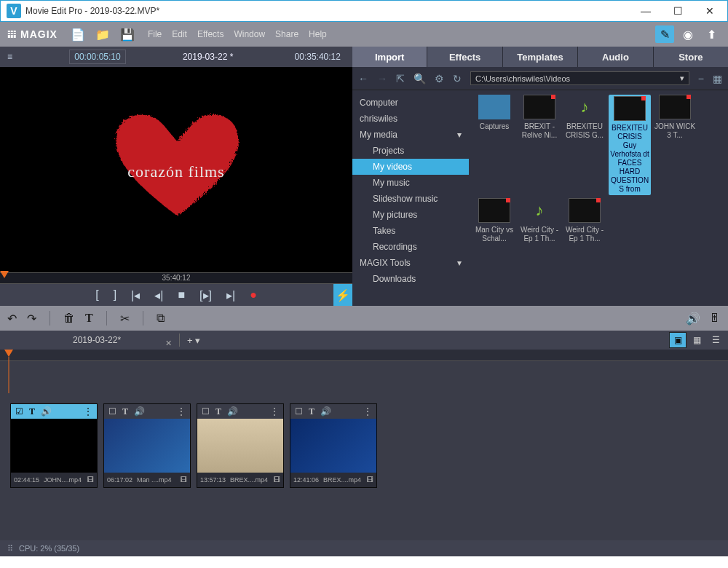 The width and height of the screenshot is (728, 568). What do you see at coordinates (4, 275) in the screenshot?
I see `in-marker-icon` at bounding box center [4, 275].